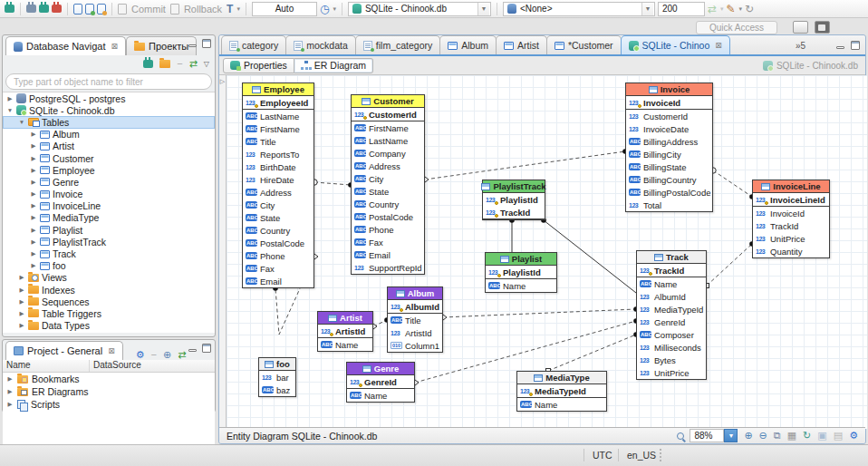  Describe the element at coordinates (791, 238) in the screenshot. I see `entity-column-unitprice: 123UnitPrice` at that location.